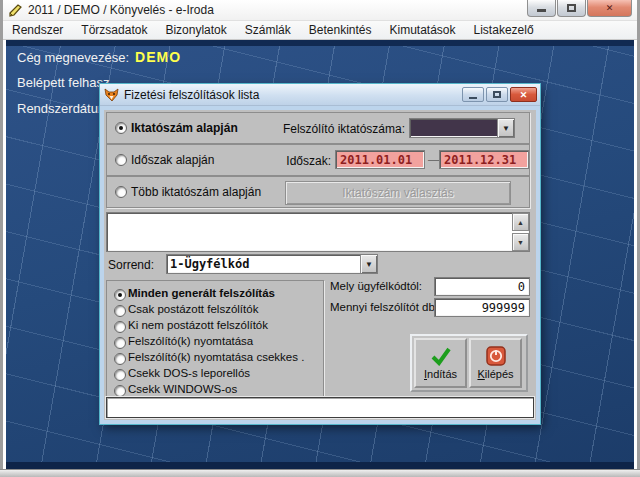  What do you see at coordinates (121, 160) in the screenshot?
I see `radio-idoszak-alapjan` at bounding box center [121, 160].